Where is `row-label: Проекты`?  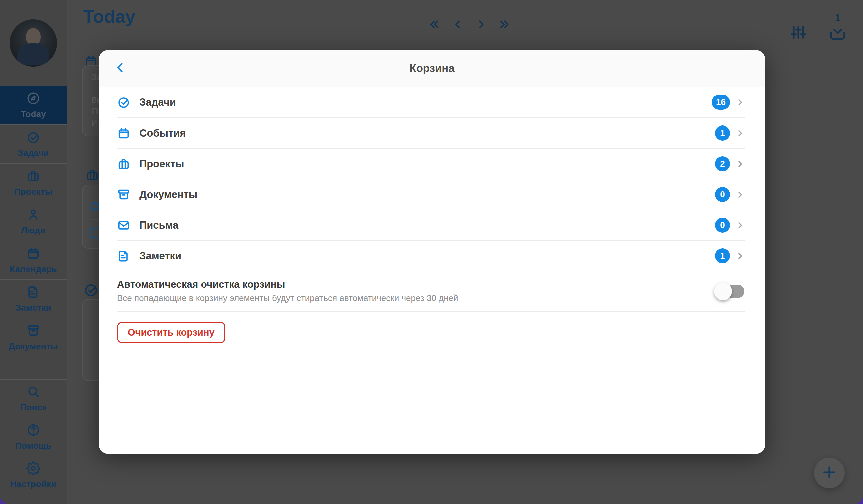
row-label: Проекты is located at coordinates (162, 164).